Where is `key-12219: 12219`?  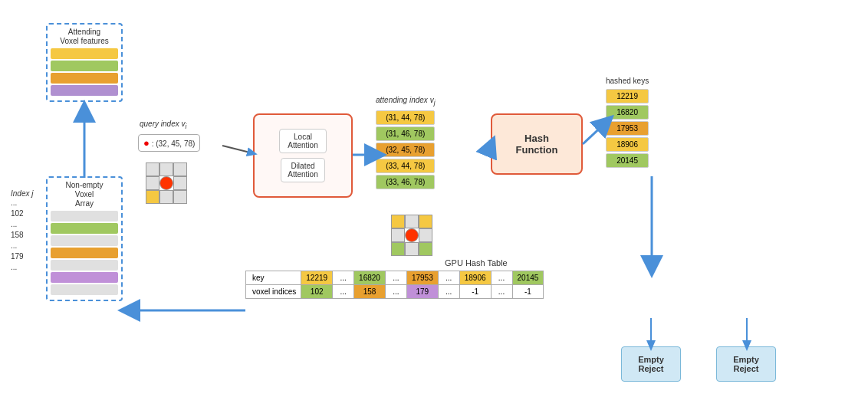 key-12219: 12219 is located at coordinates (317, 278).